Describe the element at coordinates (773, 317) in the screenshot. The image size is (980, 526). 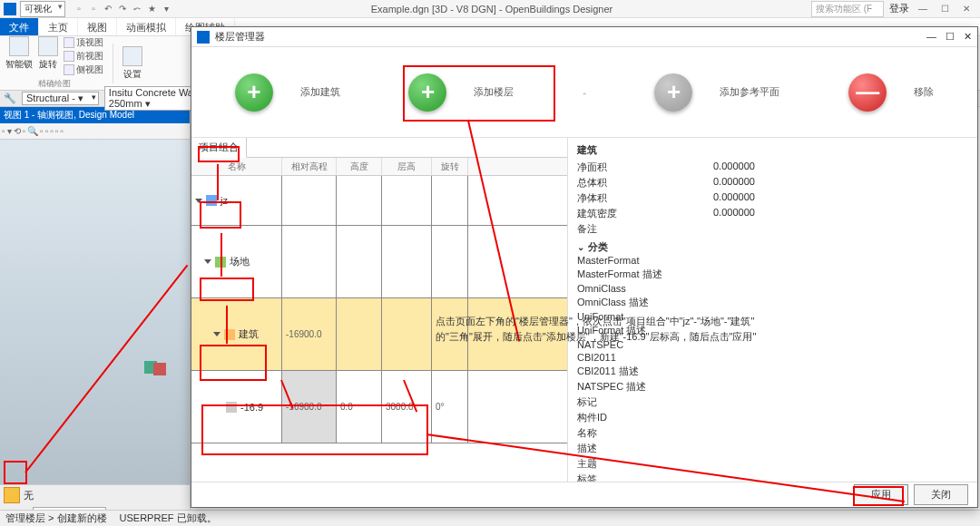
I see `prop-row: UniFormat` at that location.